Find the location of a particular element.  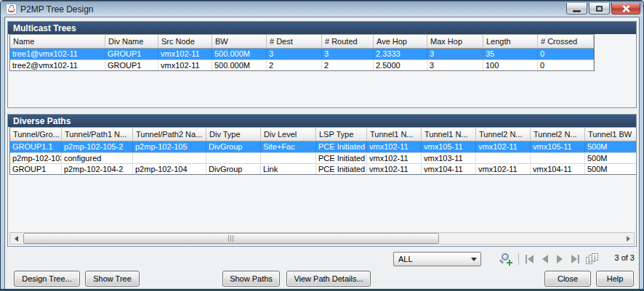

column-header: Div Level is located at coordinates (289, 134).